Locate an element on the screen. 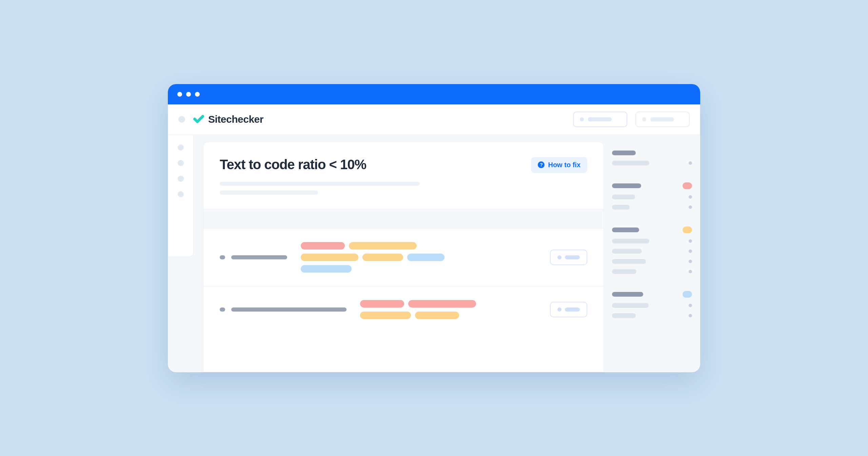 This screenshot has width=868, height=456. checkmark-icon is located at coordinates (199, 119).